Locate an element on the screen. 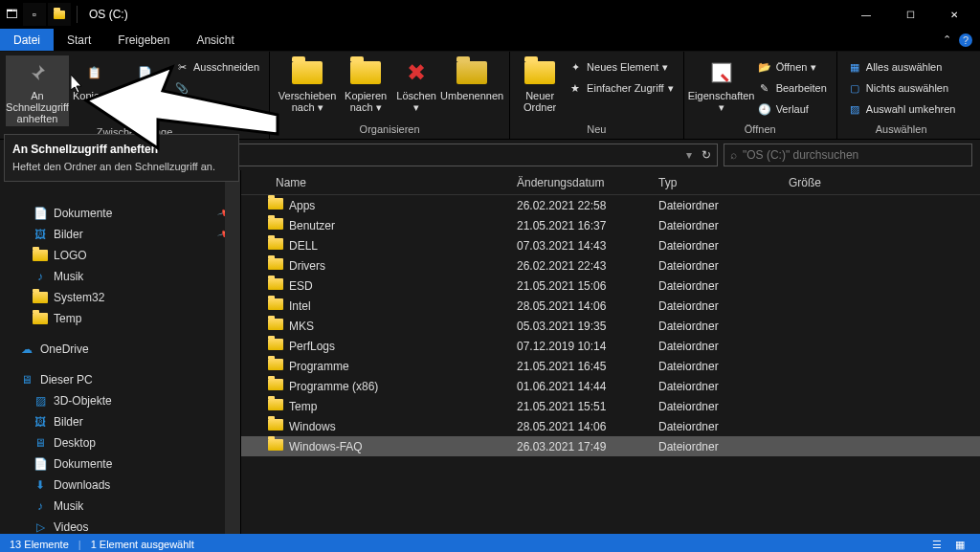 The image size is (980, 552). open-button: 📂Öffnen ▾ is located at coordinates (792, 67).